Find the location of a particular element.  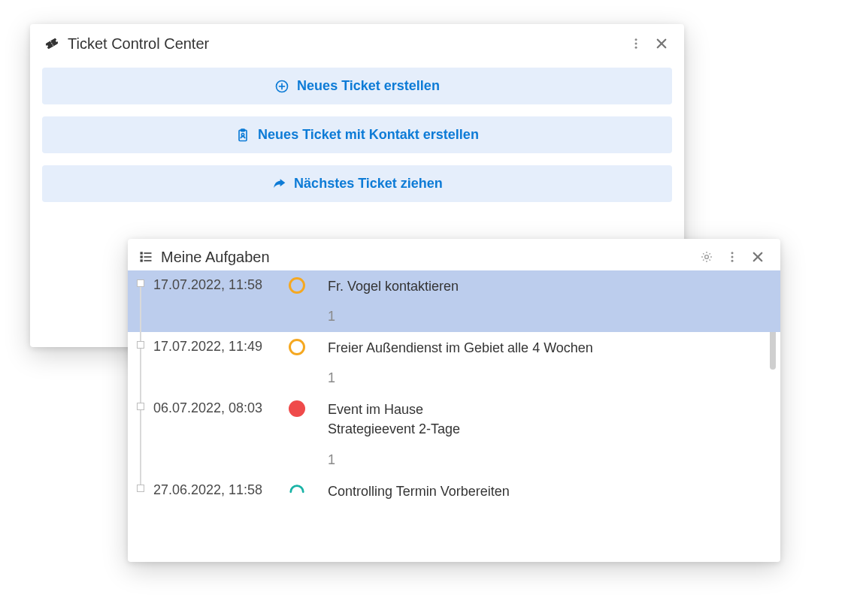

task-content: Fr. Vogel kontaktieren1 is located at coordinates (554, 301).